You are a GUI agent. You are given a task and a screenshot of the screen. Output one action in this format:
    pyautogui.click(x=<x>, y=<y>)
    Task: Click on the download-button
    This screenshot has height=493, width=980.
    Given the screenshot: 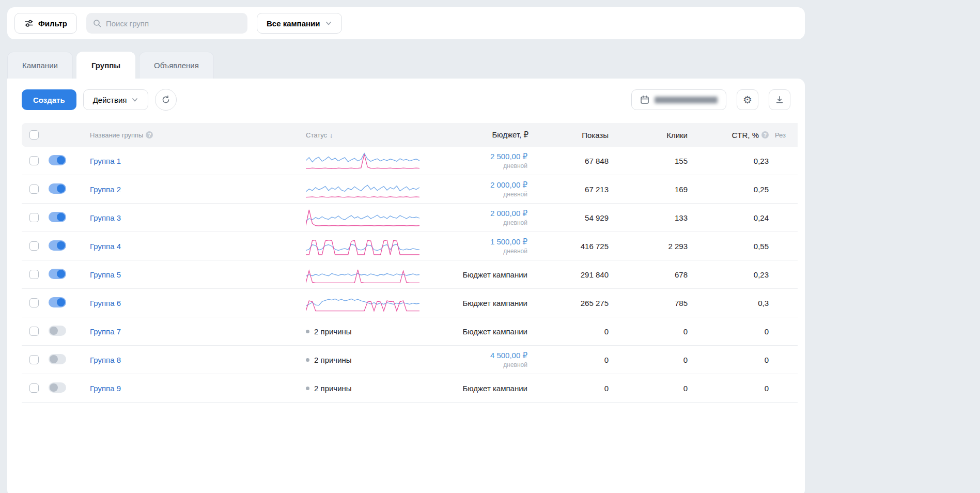 What is the action you would take?
    pyautogui.click(x=780, y=100)
    